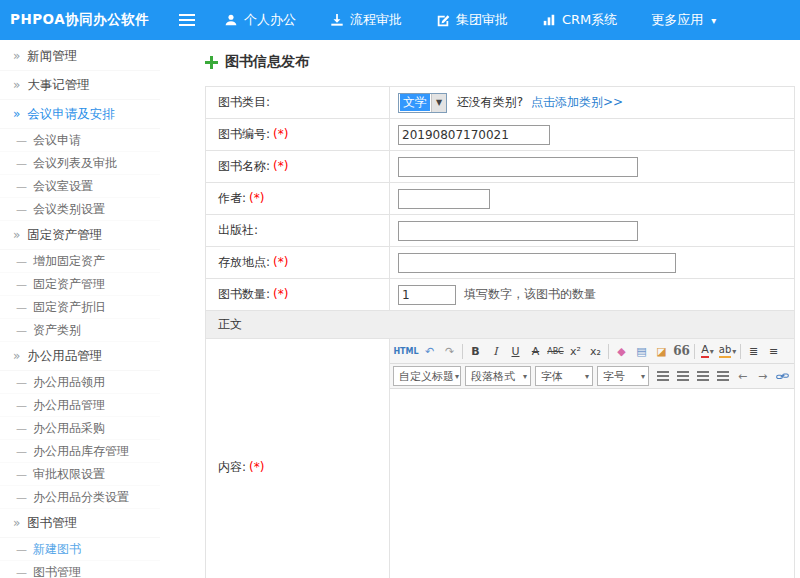  I want to click on sidebar-item: —会议列表及审批, so click(80, 164).